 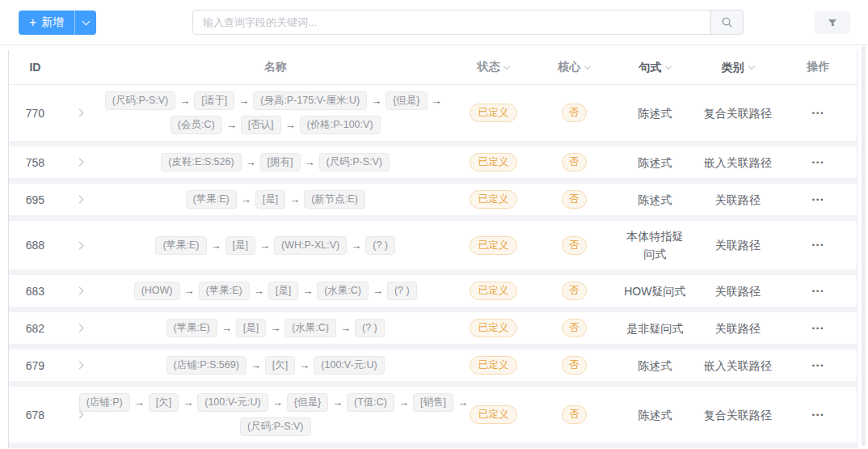 What do you see at coordinates (433, 403) in the screenshot?
I see `path-node-tag: [销售]` at bounding box center [433, 403].